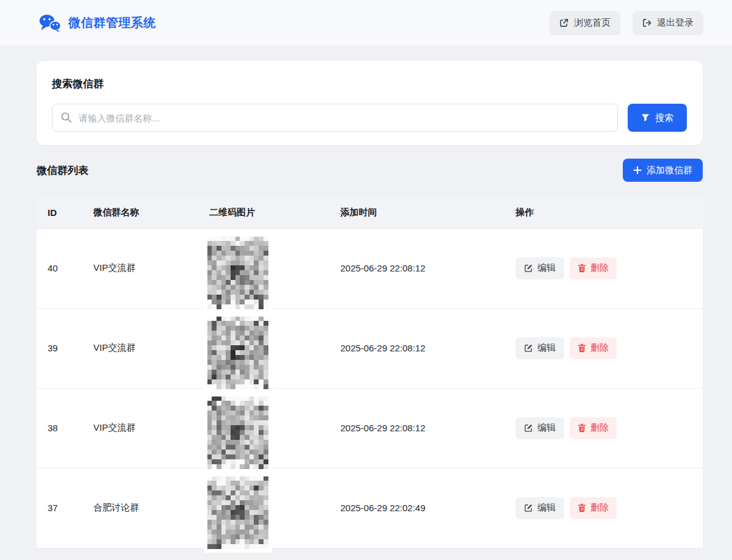 This screenshot has width=732, height=560. I want to click on search-button: 搜索, so click(658, 118).